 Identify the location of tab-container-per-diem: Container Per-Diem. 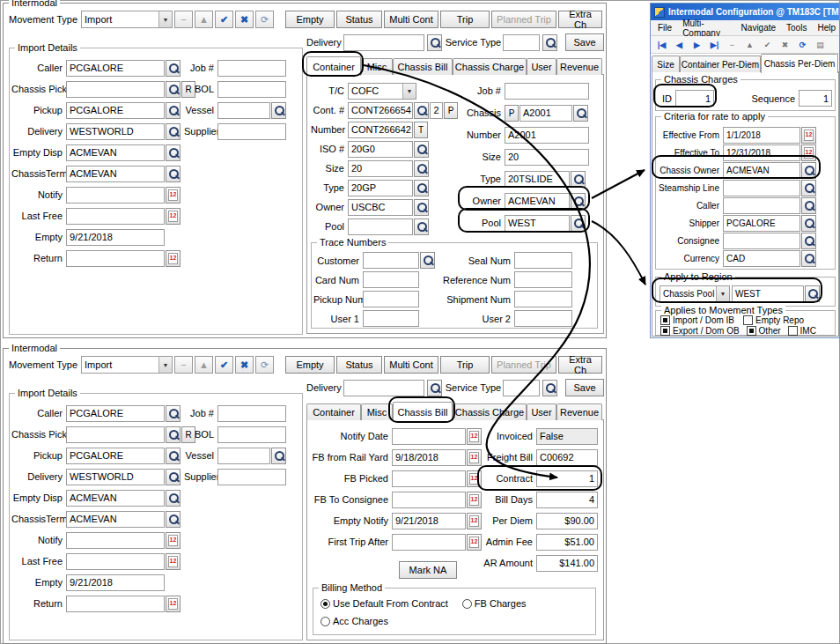
(720, 63).